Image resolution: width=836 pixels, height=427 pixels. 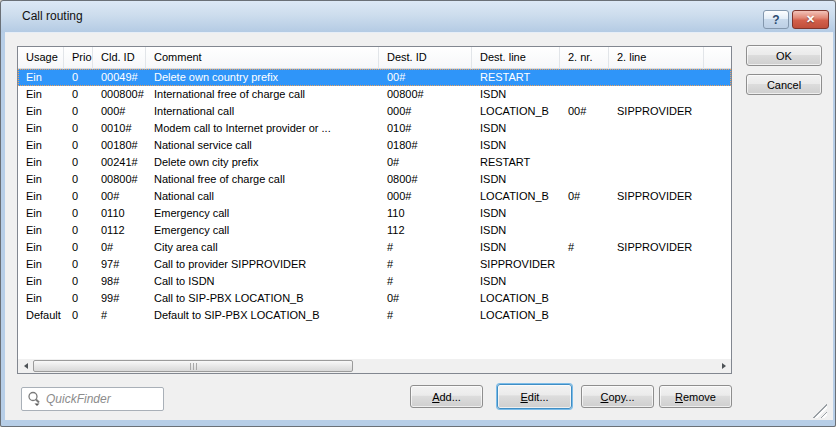 I want to click on edit-button: Edit..., so click(x=534, y=396).